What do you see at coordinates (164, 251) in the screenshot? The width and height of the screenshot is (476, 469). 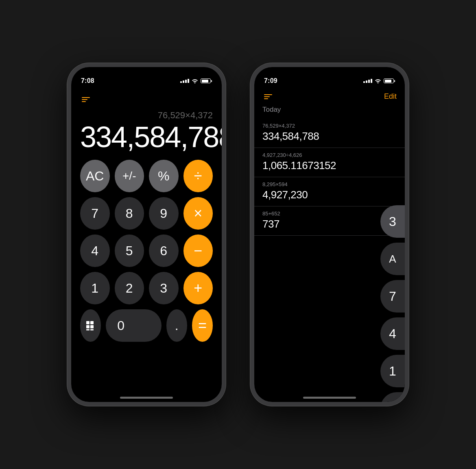 I see `six-button: 6` at bounding box center [164, 251].